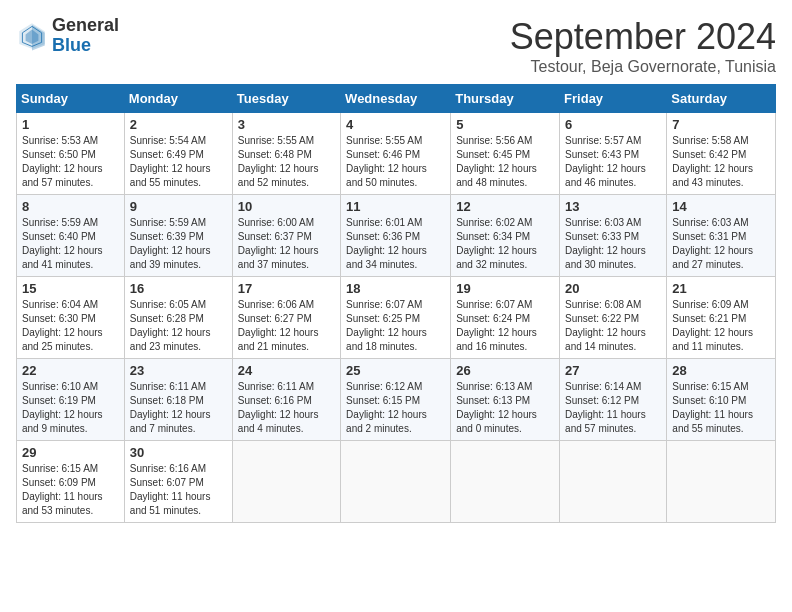 This screenshot has height=612, width=792. What do you see at coordinates (286, 154) in the screenshot?
I see `table-row: 3Sunrise: 5:55 AM Sunset: 6:48 PM Daylig…` at bounding box center [286, 154].